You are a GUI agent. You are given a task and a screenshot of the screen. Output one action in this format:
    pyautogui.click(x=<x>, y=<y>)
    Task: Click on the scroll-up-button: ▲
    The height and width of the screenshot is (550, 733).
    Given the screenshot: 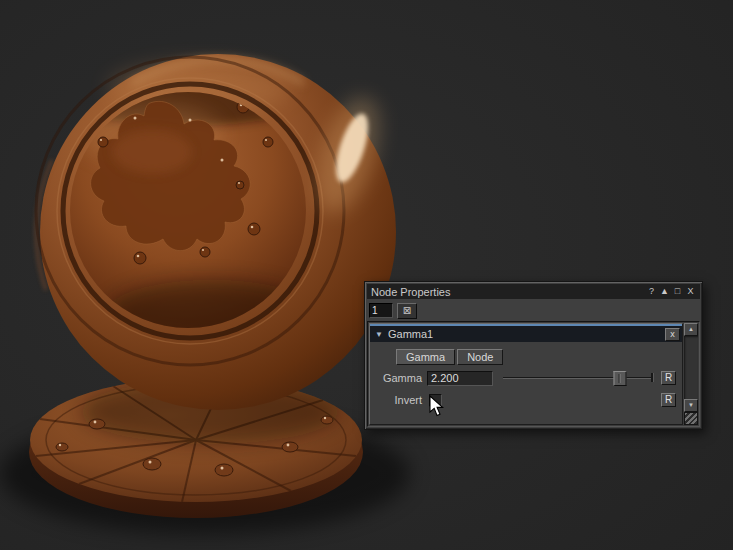 What is the action you would take?
    pyautogui.click(x=691, y=330)
    